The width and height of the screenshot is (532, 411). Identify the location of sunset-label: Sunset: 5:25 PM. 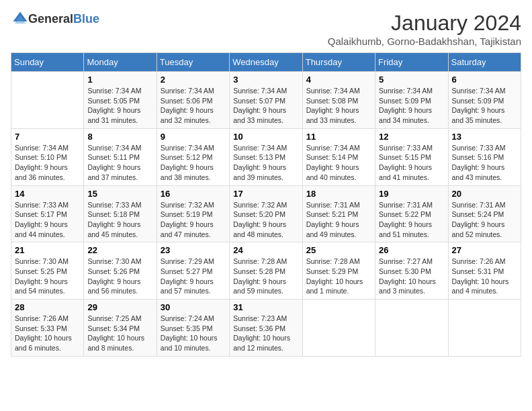
(41, 271).